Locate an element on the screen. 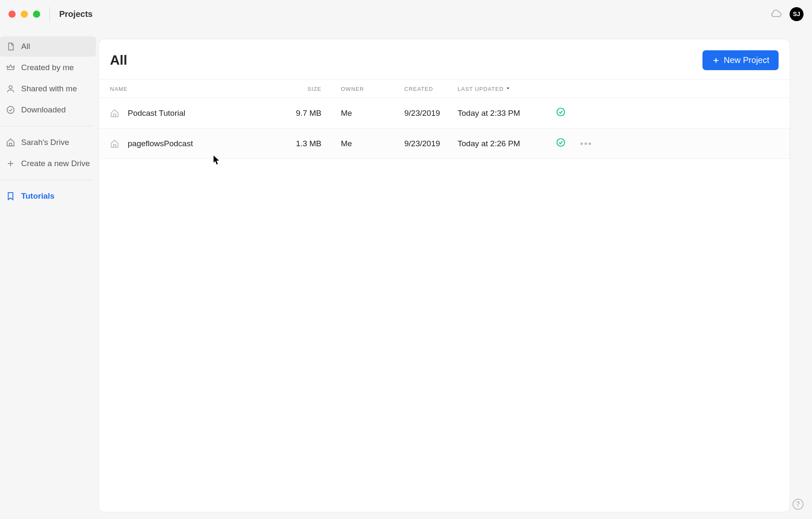 The height and width of the screenshot is (519, 812). window-title: Projects is located at coordinates (76, 14).